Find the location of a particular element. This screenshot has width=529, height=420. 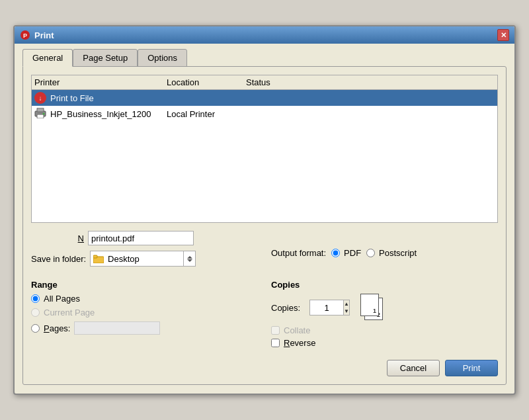

window-title: Print is located at coordinates (44, 36).